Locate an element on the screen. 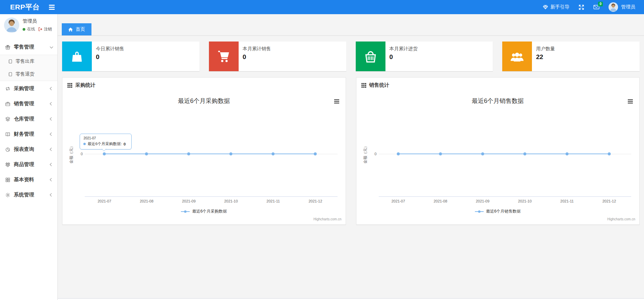  sidebar-item-basic-data: 基本资料 is located at coordinates (29, 180).